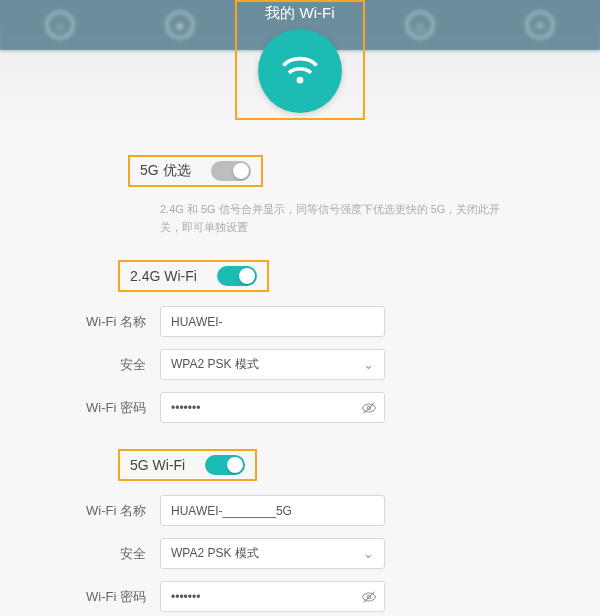  Describe the element at coordinates (272, 364) in the screenshot. I see `wifi24-security-select: WPA2 PSK 模式 ⌄` at that location.